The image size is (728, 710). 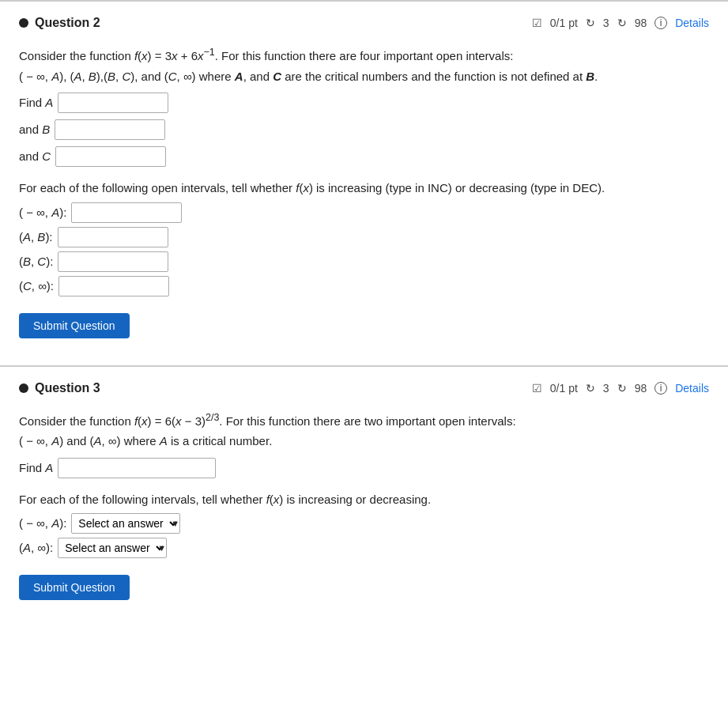 I want to click on q3-submissions-icon: ↻, so click(x=622, y=388).